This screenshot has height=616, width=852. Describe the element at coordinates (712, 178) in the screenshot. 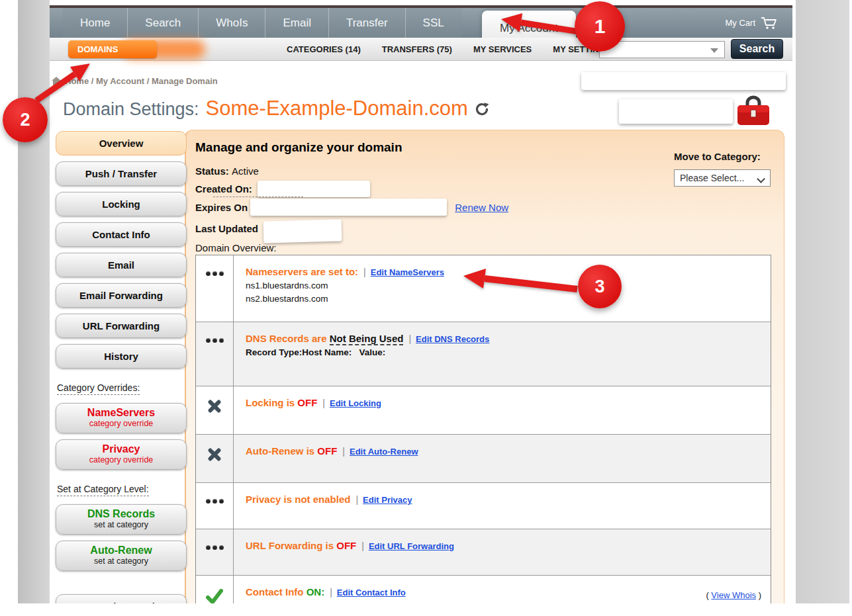

I see `move-to-category-value: Please Select...` at that location.